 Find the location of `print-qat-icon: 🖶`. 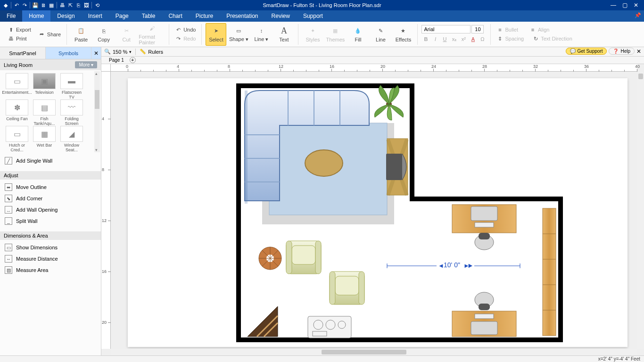

print-qat-icon: 🖶 is located at coordinates (62, 5).